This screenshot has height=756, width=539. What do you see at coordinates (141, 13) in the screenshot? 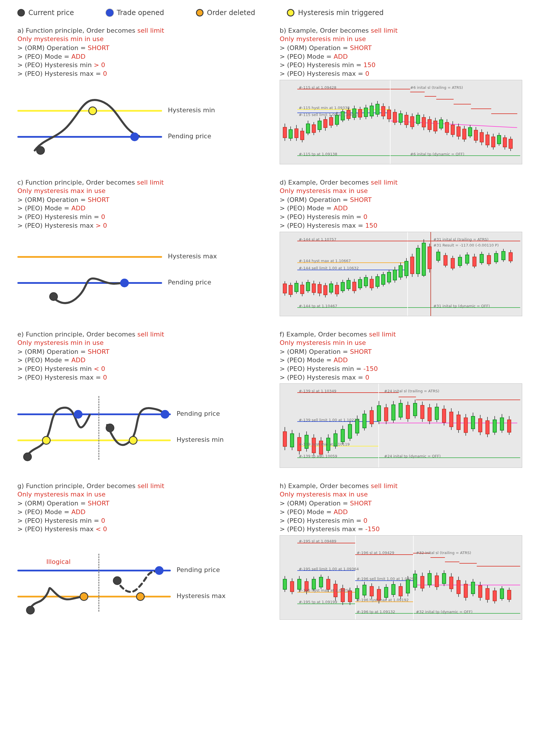
I see `legend-trade-label: Trade opened` at bounding box center [141, 13].